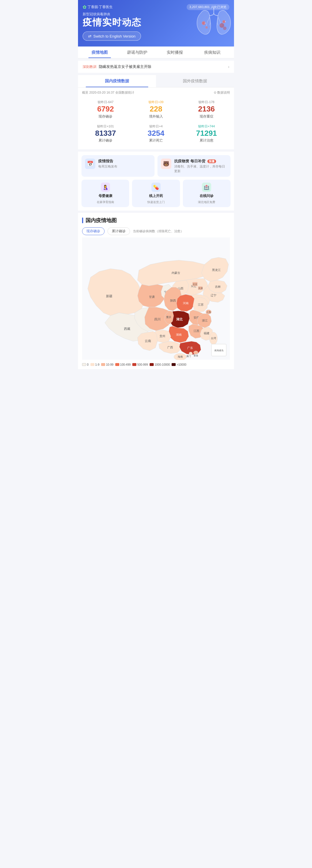  Describe the element at coordinates (206, 133) in the screenshot. I see `stat-value-5: 71291` at that location.